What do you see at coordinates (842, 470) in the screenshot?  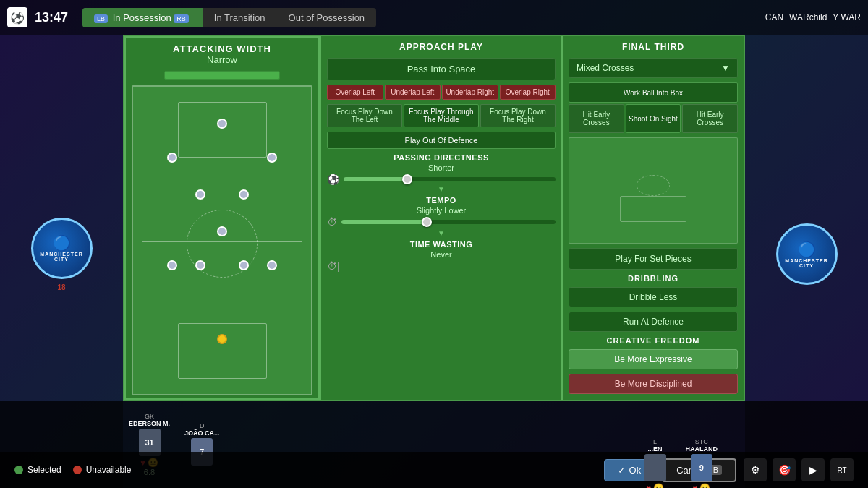 I see `fast-forward-icon: RT` at bounding box center [842, 470].